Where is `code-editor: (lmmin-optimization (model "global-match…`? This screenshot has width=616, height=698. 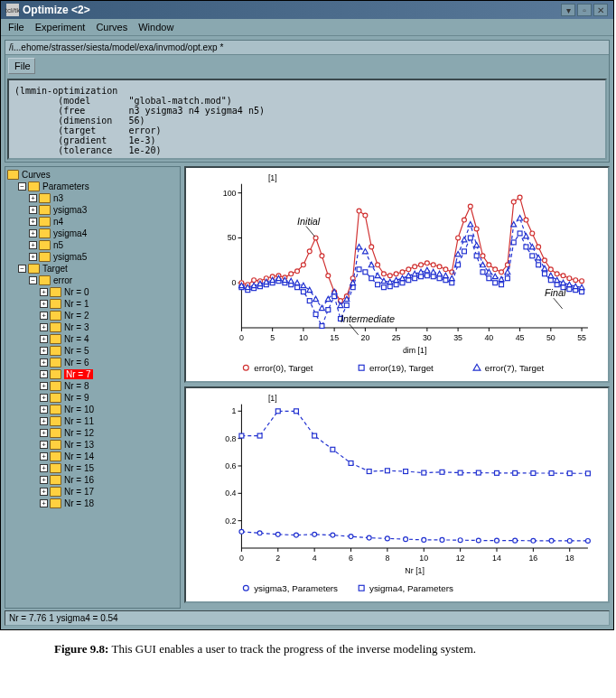
code-editor: (lmmin-optimization (model "global-match… is located at coordinates (307, 119).